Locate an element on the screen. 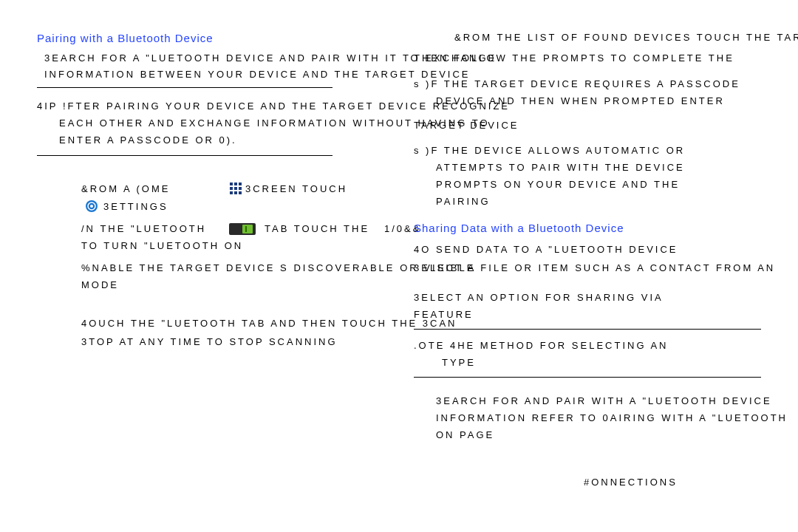 The image size is (798, 532). step1-text-c: 3ETTINGS is located at coordinates (136, 207).